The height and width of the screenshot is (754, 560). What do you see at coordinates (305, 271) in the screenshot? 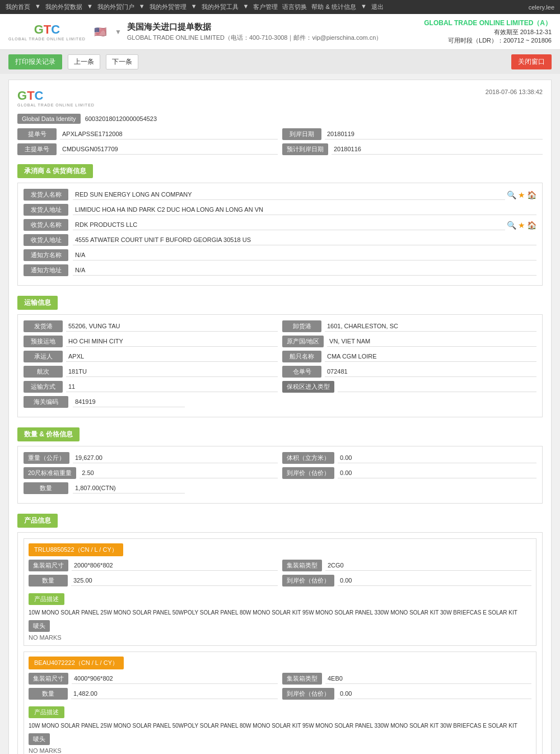
I see `notify-addr-value: N/A` at bounding box center [305, 271].